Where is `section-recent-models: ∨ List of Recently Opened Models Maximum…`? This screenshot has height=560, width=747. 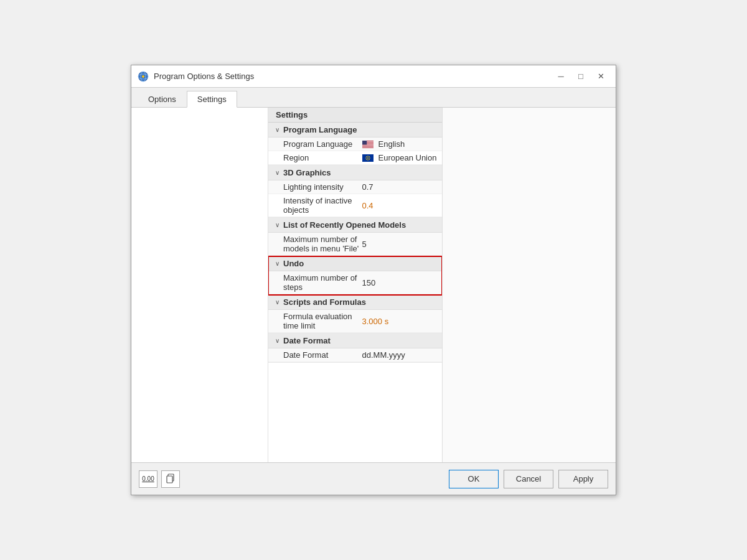 section-recent-models: ∨ List of Recently Opened Models Maximum… is located at coordinates (355, 237).